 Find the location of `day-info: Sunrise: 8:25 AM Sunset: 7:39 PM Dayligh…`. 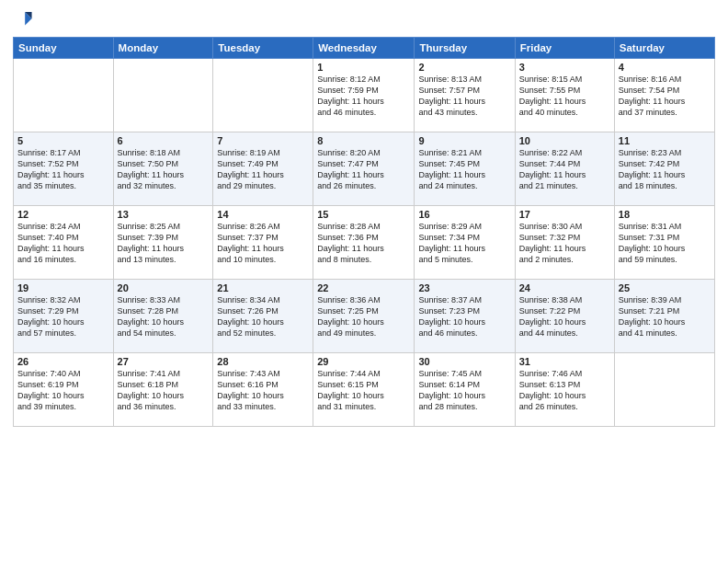

day-info: Sunrise: 8:25 AM Sunset: 7:39 PM Dayligh… is located at coordinates (164, 243).